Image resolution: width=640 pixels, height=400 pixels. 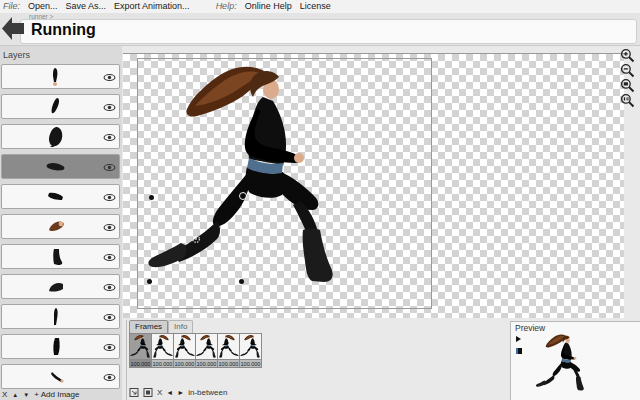 What do you see at coordinates (328, 32) in the screenshot?
I see `title-field` at bounding box center [328, 32].